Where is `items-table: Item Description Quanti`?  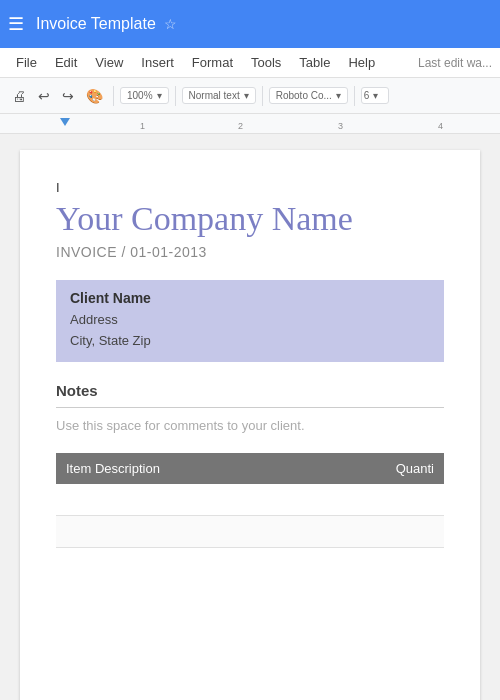
items-table: Item Description Quanti is located at coordinates (250, 500).